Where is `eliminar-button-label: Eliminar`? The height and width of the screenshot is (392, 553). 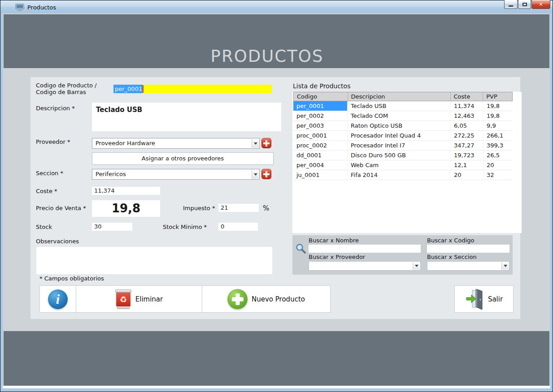 eliminar-button-label: Eliminar is located at coordinates (149, 299).